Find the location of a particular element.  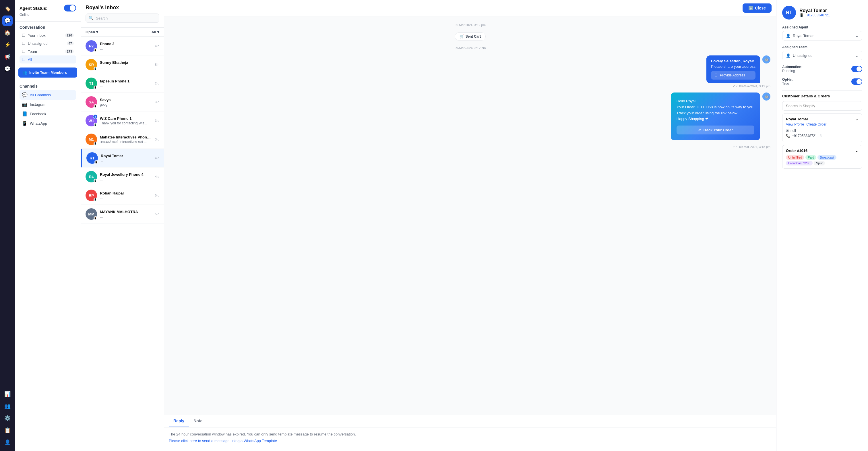

sidebar-item-team: ☐ Team 273 is located at coordinates (48, 51).